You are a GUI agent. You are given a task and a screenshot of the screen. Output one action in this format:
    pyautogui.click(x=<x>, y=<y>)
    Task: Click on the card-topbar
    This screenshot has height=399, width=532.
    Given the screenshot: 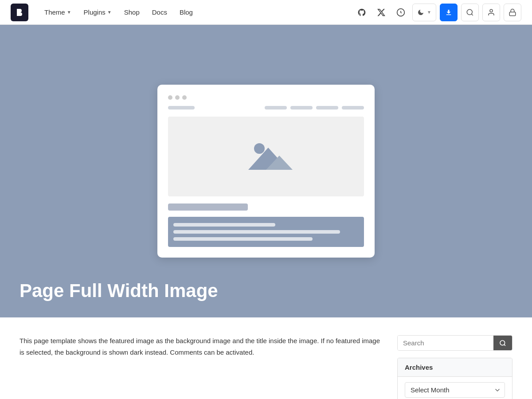 What is the action you would take?
    pyautogui.click(x=266, y=98)
    